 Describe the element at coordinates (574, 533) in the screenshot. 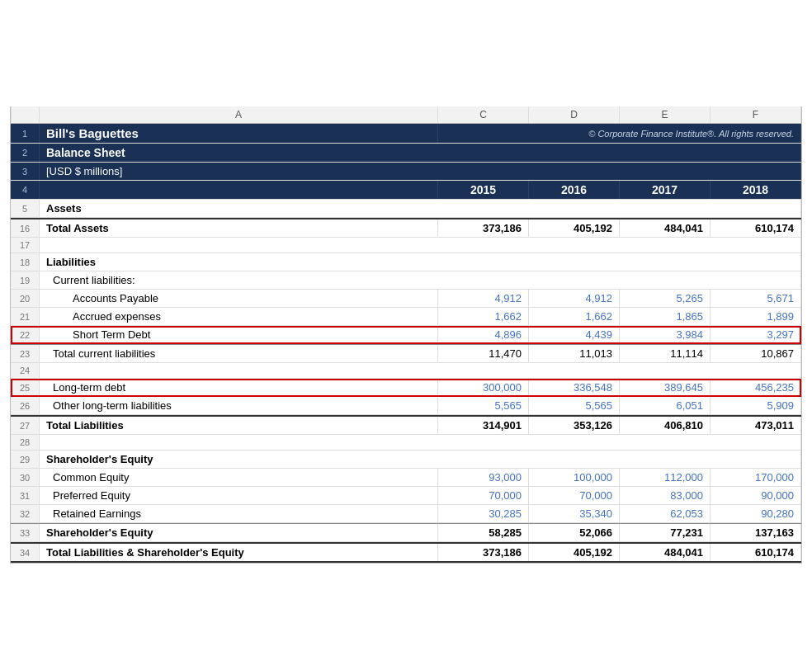

I see `shareholders-equity-2016: 52,066` at that location.